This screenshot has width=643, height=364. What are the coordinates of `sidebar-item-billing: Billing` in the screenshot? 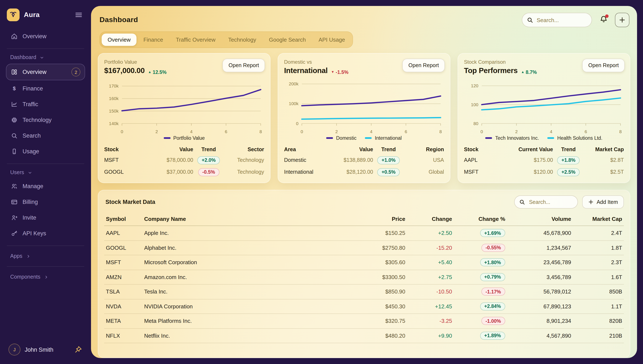 It's located at (46, 202).